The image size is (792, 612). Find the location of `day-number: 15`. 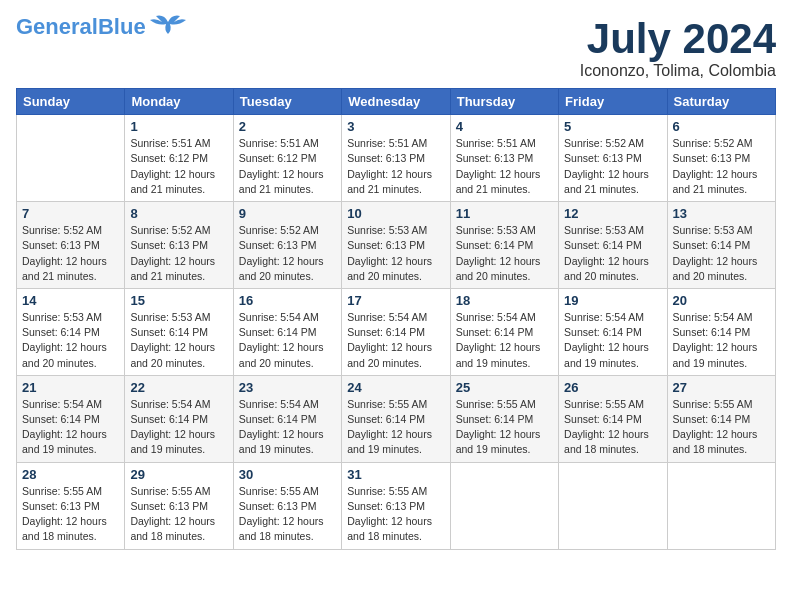

day-number: 15 is located at coordinates (178, 300).